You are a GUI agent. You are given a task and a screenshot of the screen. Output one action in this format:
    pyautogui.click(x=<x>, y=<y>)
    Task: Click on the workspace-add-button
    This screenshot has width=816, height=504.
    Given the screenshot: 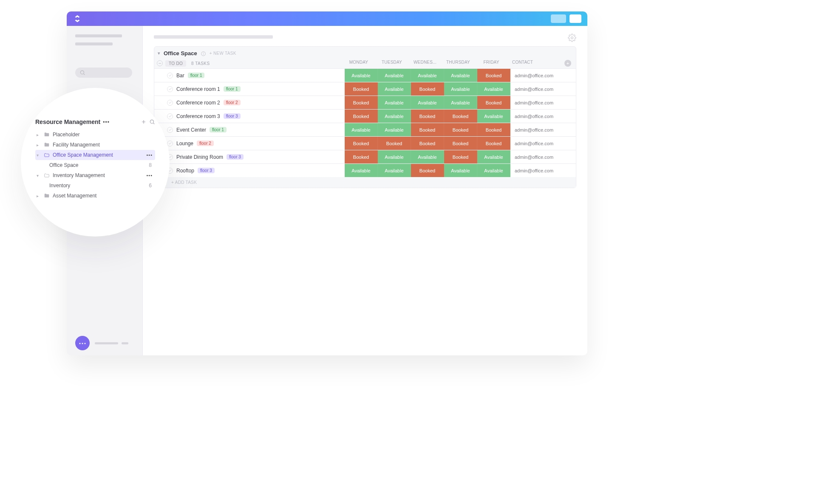 What is the action you would take?
    pyautogui.click(x=144, y=122)
    